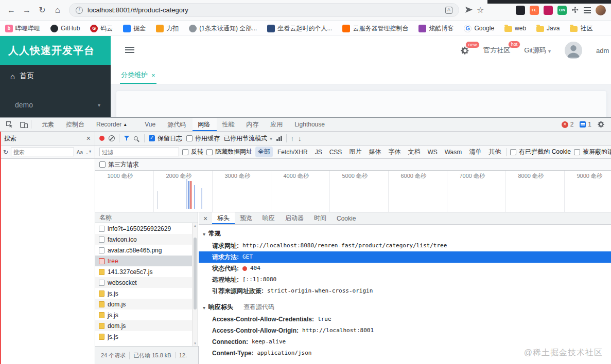 Image resolution: width=611 pixels, height=364 pixels. I want to click on puzzle-icon, so click(575, 10).